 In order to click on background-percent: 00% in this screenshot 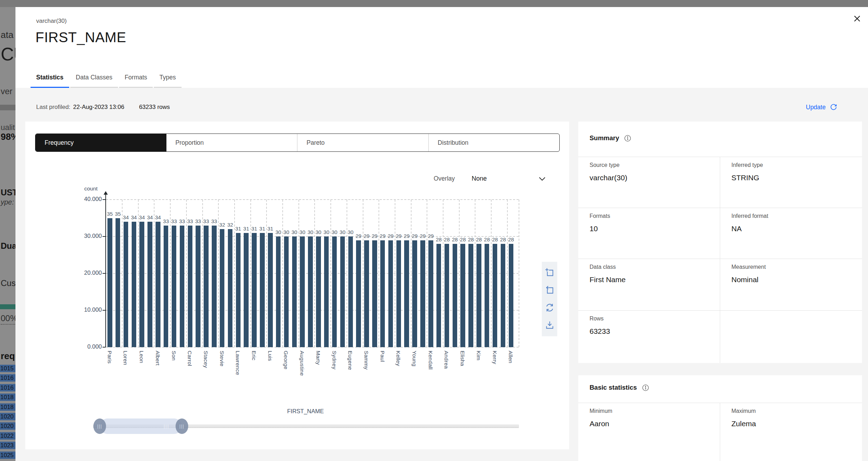, I will do `click(8, 319)`.